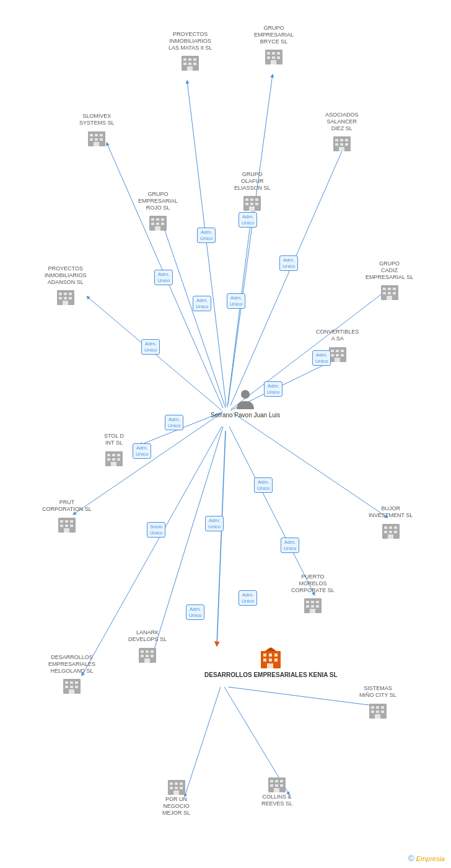 The height and width of the screenshot is (868, 451). I want to click on adm-badge-11: Adm.Unico, so click(142, 451).